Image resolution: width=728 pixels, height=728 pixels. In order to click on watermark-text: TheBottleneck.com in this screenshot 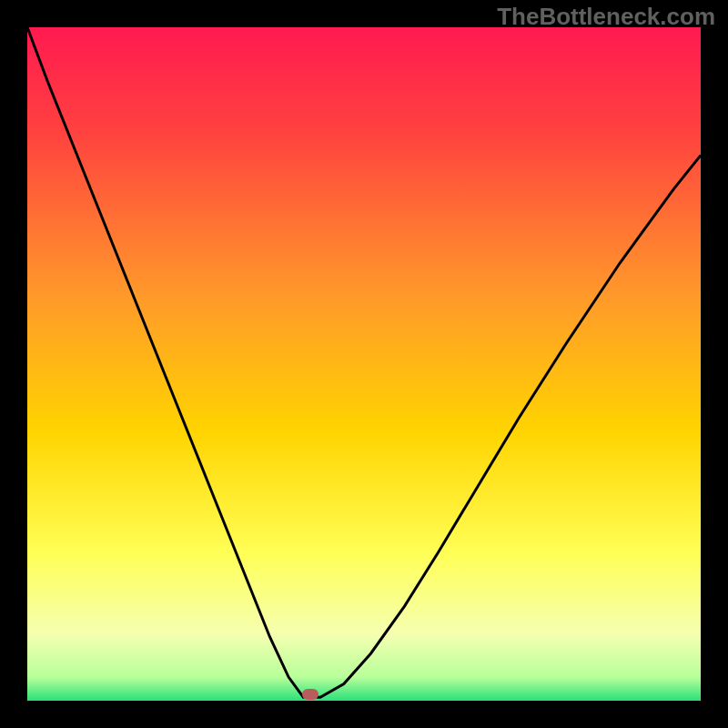, I will do `click(606, 16)`.